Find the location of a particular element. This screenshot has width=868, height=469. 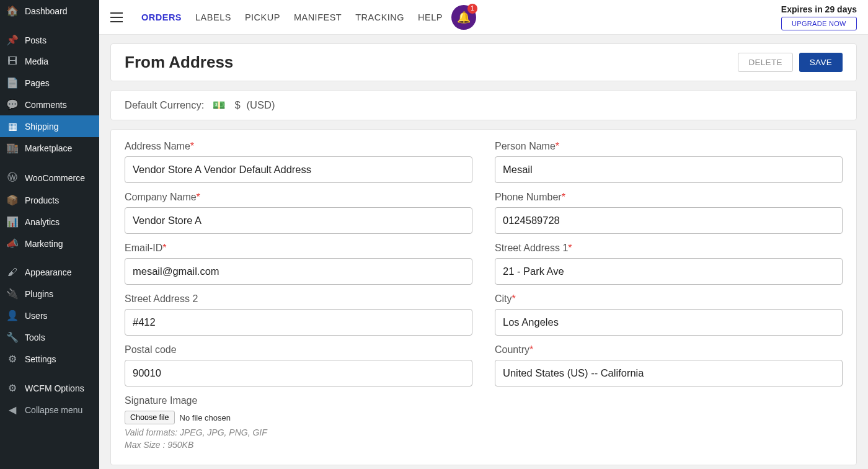

currency-code: (USD) is located at coordinates (261, 105).